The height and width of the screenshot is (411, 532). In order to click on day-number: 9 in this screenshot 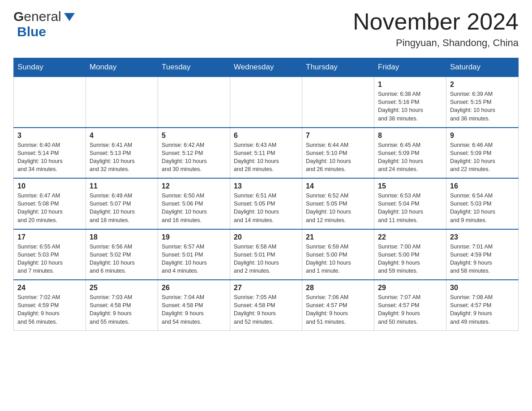, I will do `click(482, 136)`.